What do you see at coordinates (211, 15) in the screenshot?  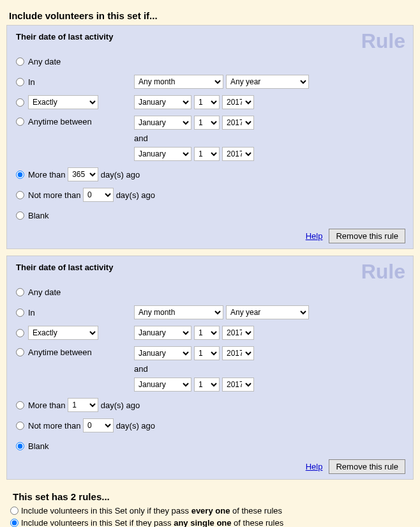 I see `page-title: Include volunteers in this set if...` at bounding box center [211, 15].